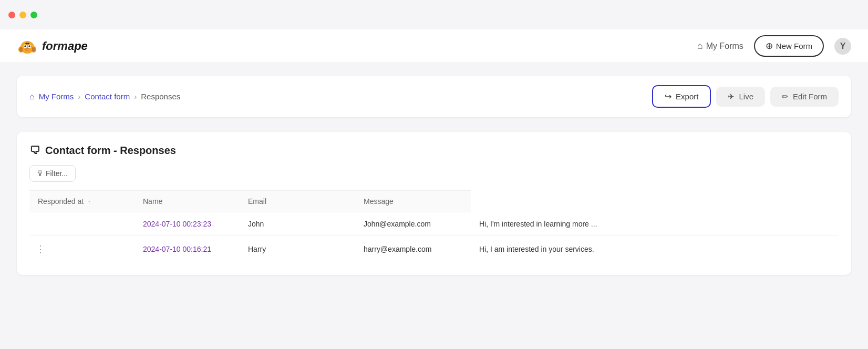  I want to click on export-label: Export, so click(687, 97).